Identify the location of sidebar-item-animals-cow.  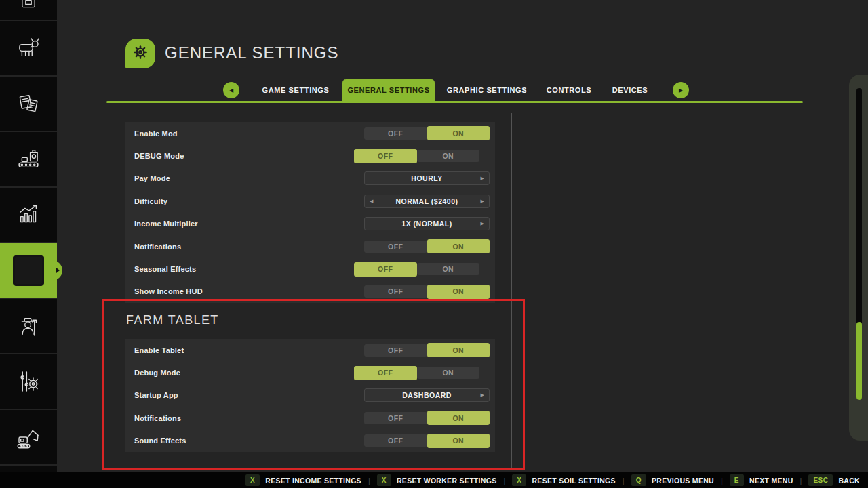
(28, 49).